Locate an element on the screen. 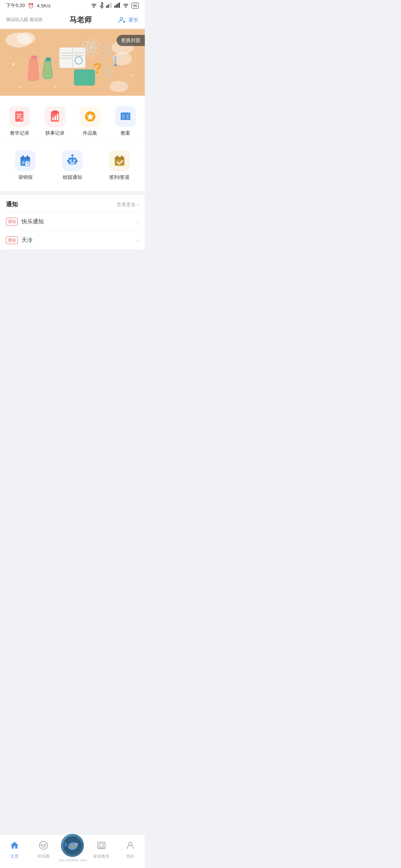 Image resolution: width=401 pixels, height=868 pixels. lesson-plan-button: 教案 is located at coordinates (125, 121).